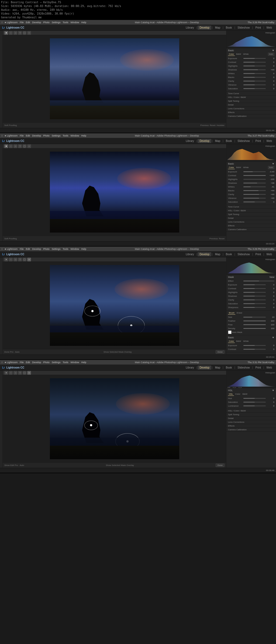  What do you see at coordinates (29, 260) in the screenshot?
I see `adjustment-brush-tool-3: ☺` at bounding box center [29, 260].